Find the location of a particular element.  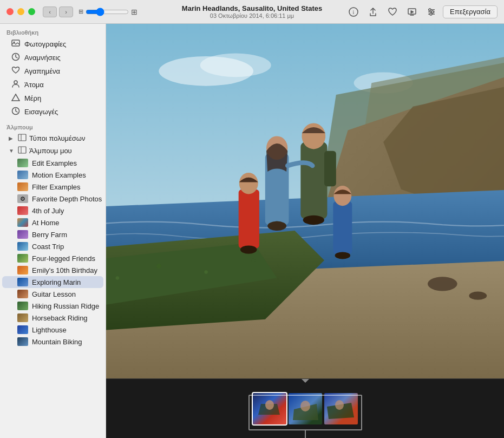

grid-small-icon: ⊞ is located at coordinates (81, 12).